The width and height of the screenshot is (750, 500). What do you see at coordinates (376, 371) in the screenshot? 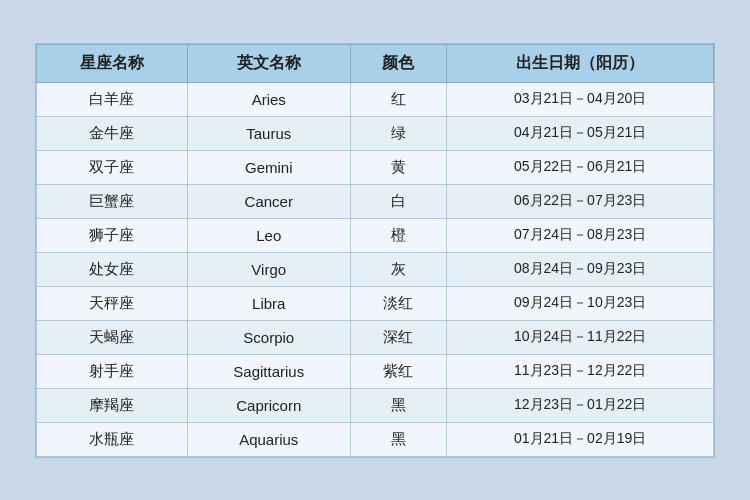
I see `table-row: 射手座Sagittarius紫红11月23日－12月22日` at bounding box center [376, 371].